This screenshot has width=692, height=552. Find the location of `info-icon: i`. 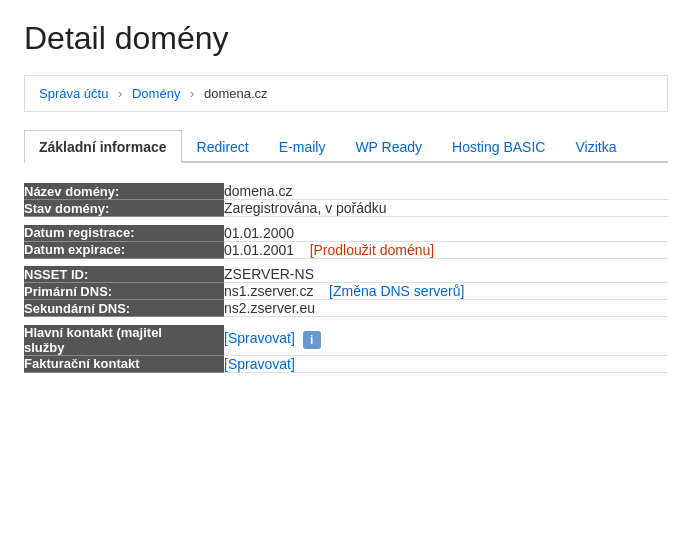

info-icon: i is located at coordinates (312, 340).